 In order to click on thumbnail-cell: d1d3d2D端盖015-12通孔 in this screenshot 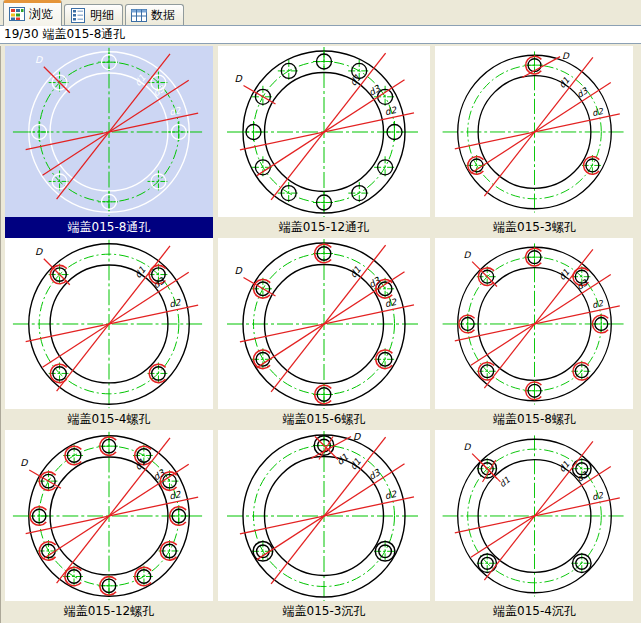, I will do `click(324, 142)`.